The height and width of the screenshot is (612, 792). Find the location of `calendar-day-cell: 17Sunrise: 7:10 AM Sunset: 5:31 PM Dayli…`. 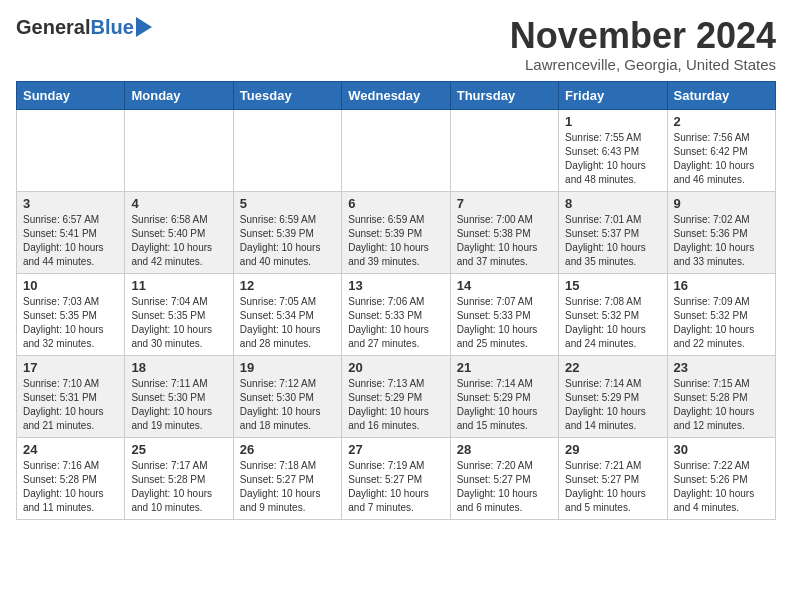

calendar-day-cell: 17Sunrise: 7:10 AM Sunset: 5:31 PM Dayli… is located at coordinates (71, 396).